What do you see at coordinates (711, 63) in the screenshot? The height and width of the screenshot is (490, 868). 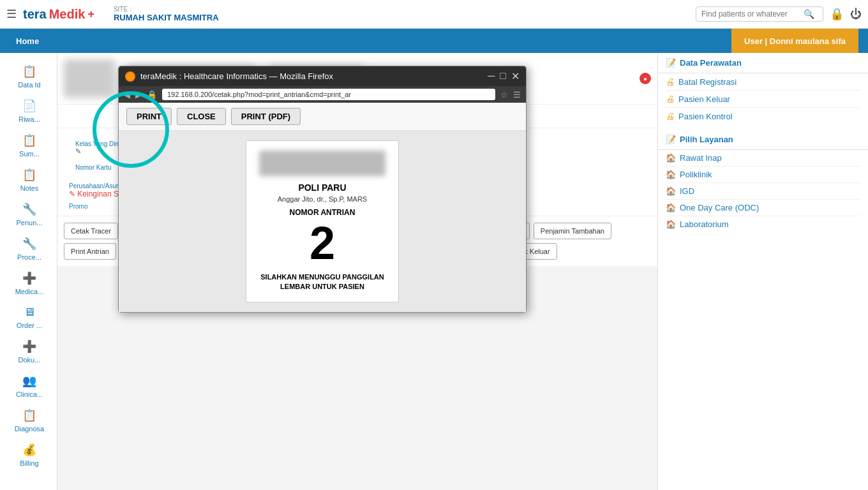 I see `rp-data-perawatan-label: Data Perawatan` at bounding box center [711, 63].